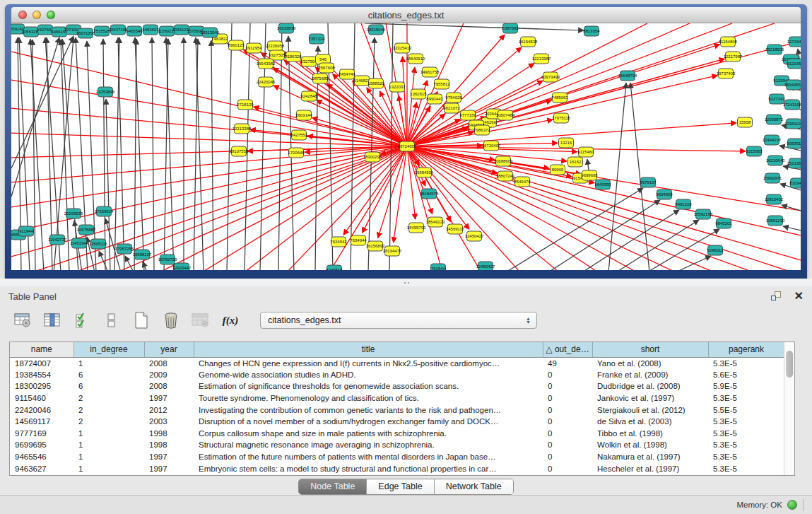 Image resolution: width=812 pixels, height=514 pixels. What do you see at coordinates (299, 135) in the screenshot?
I see `graph-node: 8427552` at bounding box center [299, 135].